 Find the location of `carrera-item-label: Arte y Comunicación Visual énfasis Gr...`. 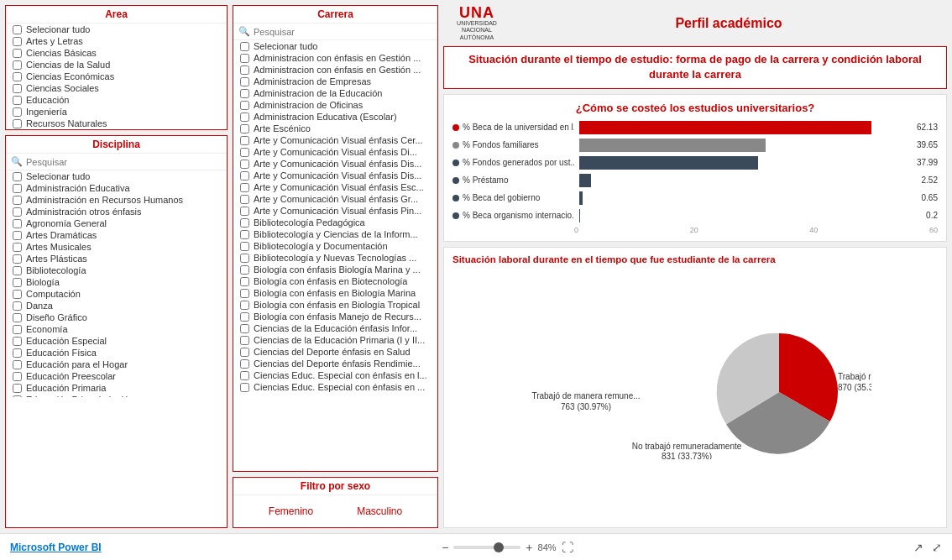

carrera-item-label: Arte y Comunicación Visual énfasis Gr... is located at coordinates (336, 199).